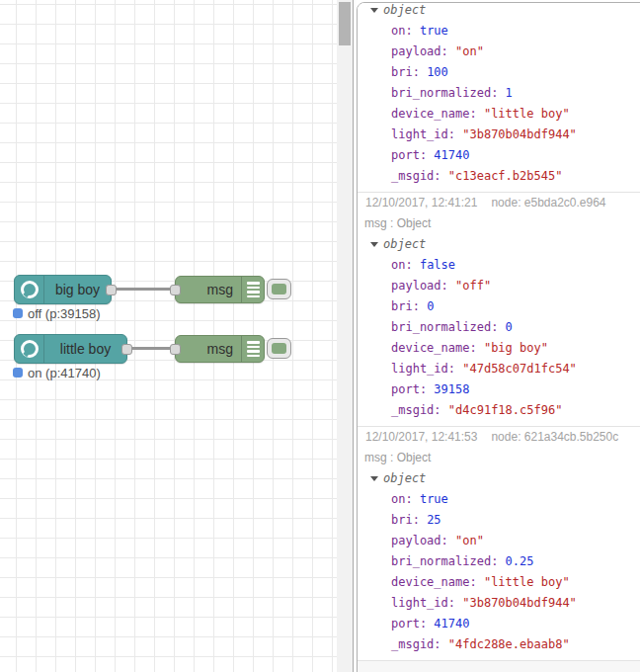 This screenshot has height=672, width=640. I want to click on node-little-boy: little boy, so click(71, 349).